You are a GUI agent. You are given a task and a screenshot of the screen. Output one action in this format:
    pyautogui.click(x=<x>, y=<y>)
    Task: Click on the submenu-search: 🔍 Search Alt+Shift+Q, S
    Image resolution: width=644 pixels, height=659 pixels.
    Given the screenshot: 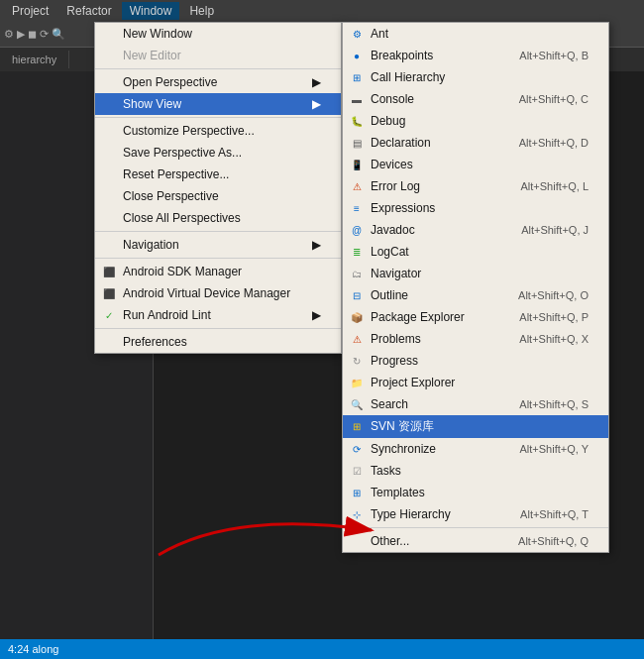 What is the action you would take?
    pyautogui.click(x=476, y=404)
    